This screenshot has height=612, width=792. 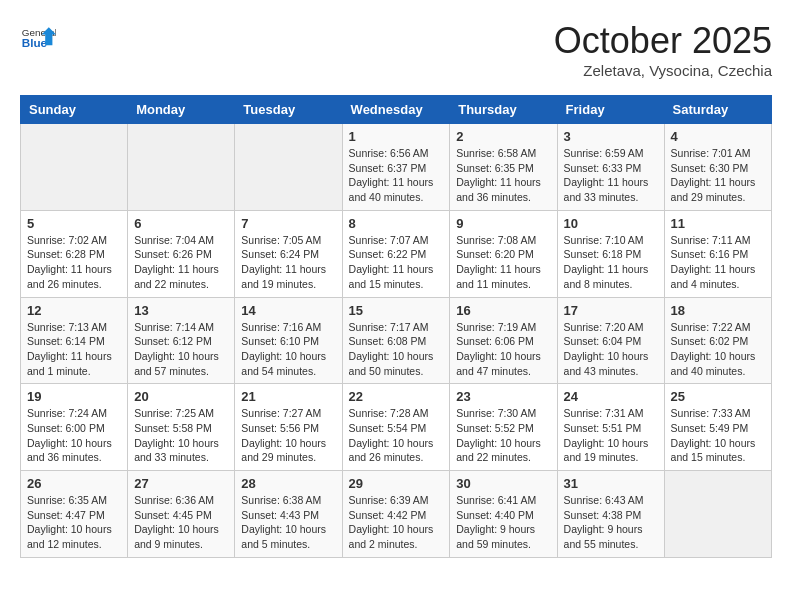 I want to click on day-number: 9, so click(x=503, y=224).